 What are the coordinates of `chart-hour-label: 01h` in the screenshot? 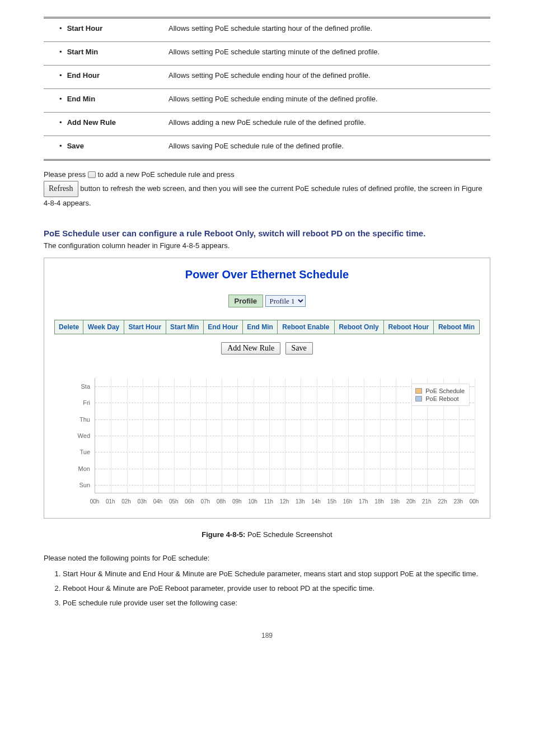 It's located at (111, 502).